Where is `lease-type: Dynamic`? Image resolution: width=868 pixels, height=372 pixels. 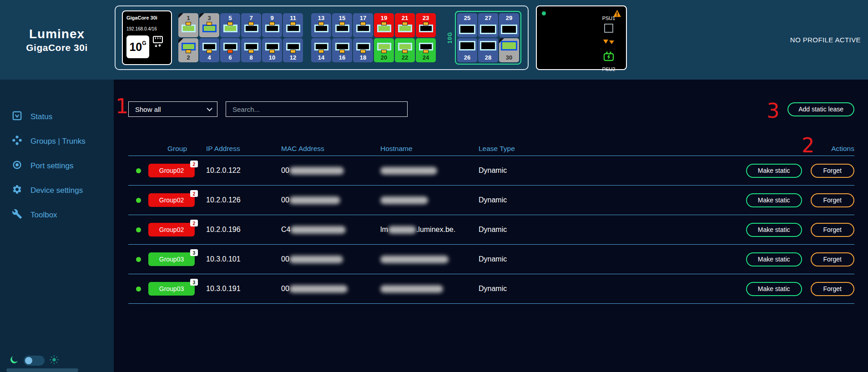
lease-type: Dynamic is located at coordinates (605, 171).